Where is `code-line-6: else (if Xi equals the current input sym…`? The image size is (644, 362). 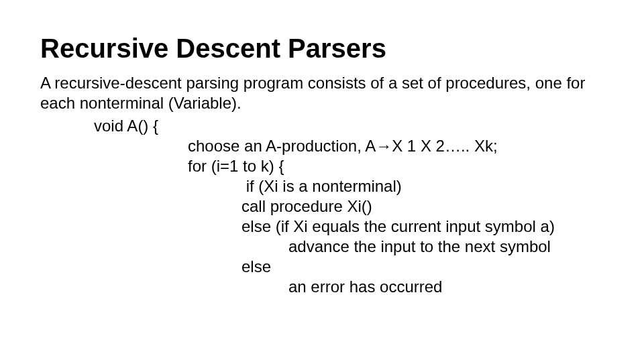 code-line-6: else (if Xi equals the current input sym… is located at coordinates (322, 227).